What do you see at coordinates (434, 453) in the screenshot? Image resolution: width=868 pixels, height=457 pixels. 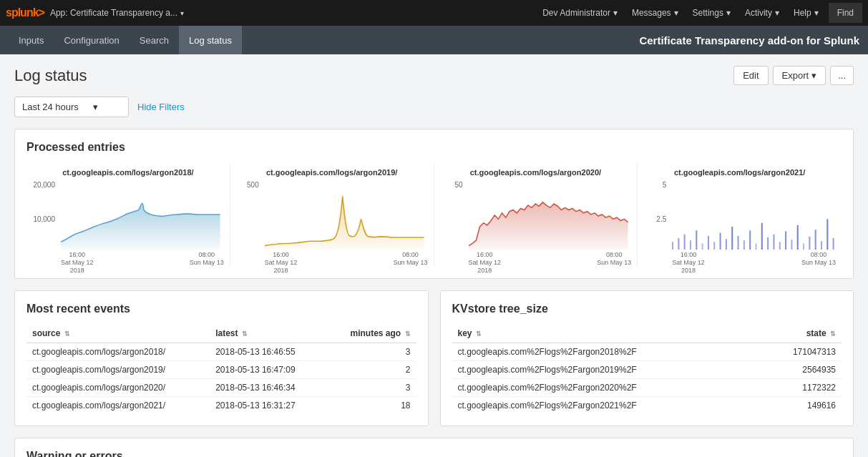 I see `warning-title: Warning or errors` at bounding box center [434, 453].